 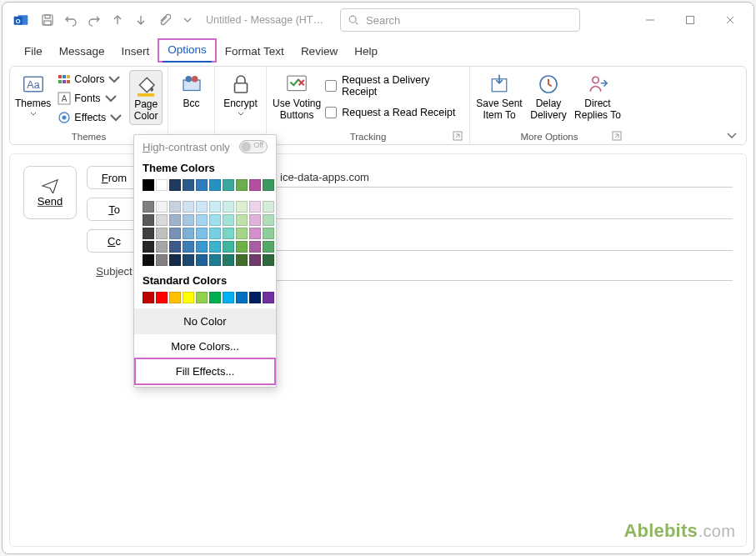 What do you see at coordinates (90, 117) in the screenshot?
I see `effects-button: Effects` at bounding box center [90, 117].